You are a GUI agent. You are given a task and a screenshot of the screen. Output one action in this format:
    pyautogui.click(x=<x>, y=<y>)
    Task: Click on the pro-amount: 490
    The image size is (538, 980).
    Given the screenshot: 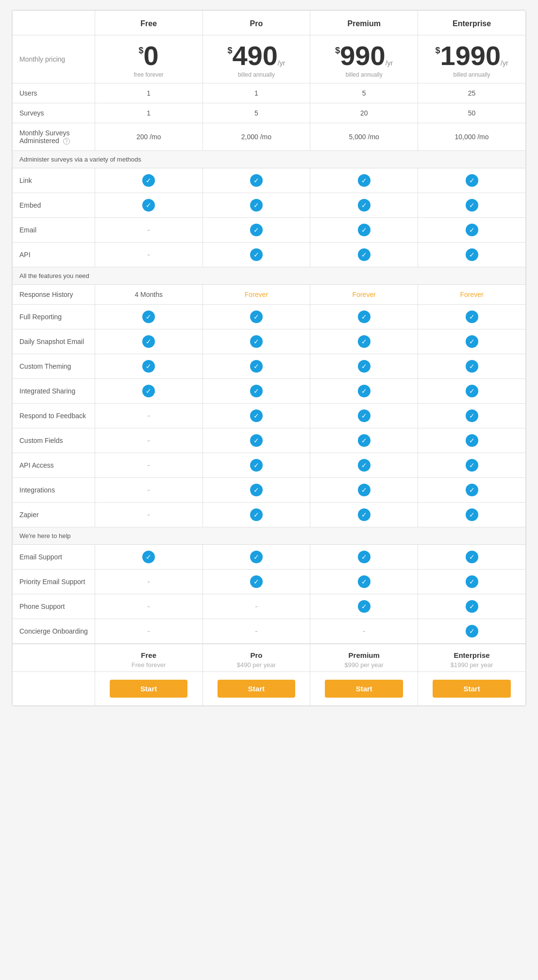 What is the action you would take?
    pyautogui.click(x=254, y=56)
    